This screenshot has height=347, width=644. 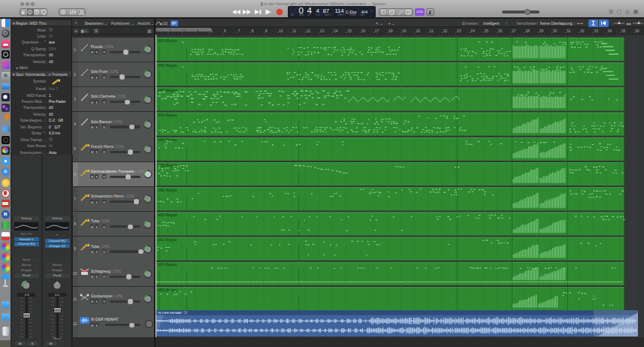 What do you see at coordinates (409, 12) in the screenshot?
I see `svg-text: 1` at bounding box center [409, 12].